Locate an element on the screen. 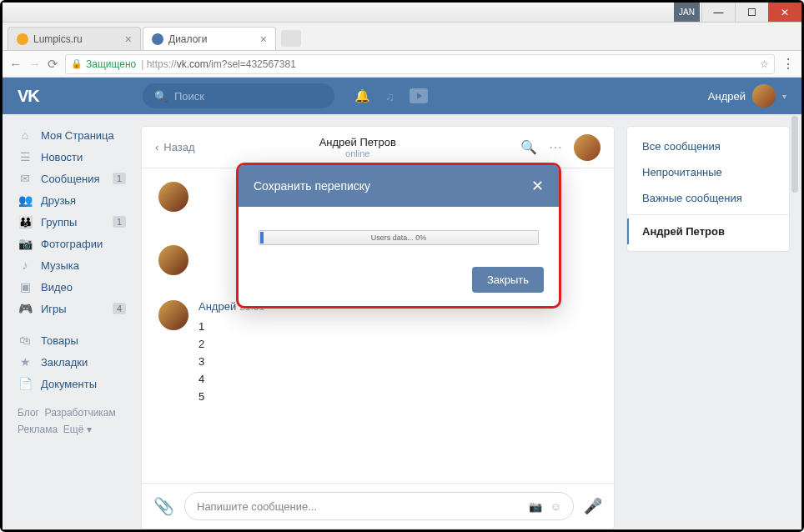 Image resolution: width=804 pixels, height=532 pixels. browser-tabstrip: Lumpics.ru × Диалоги × is located at coordinates (402, 37).